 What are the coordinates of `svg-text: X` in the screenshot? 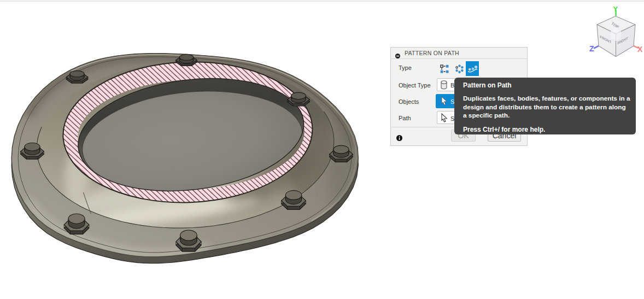 It's located at (640, 49).